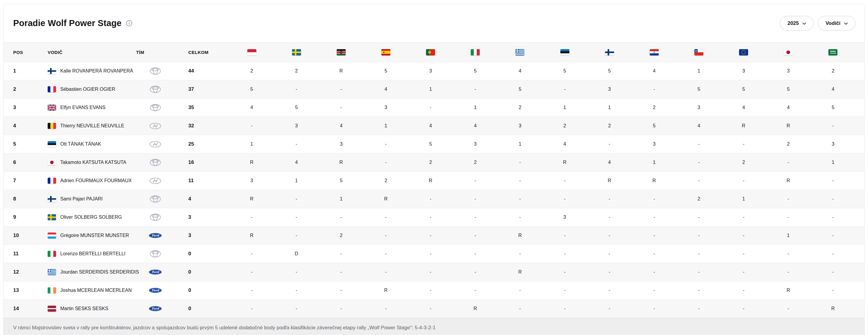 This screenshot has height=335, width=868. Describe the element at coordinates (788, 53) in the screenshot. I see `flag-japan-icon` at that location.